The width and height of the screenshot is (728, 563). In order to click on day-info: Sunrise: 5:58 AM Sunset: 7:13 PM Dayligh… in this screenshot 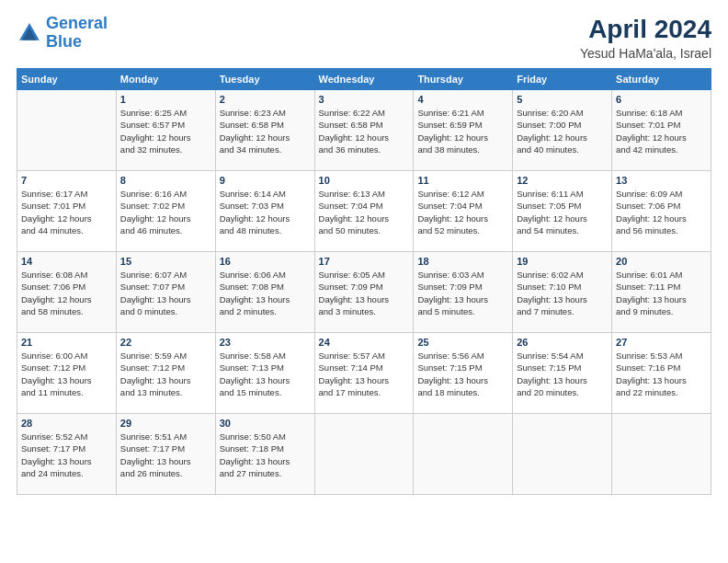, I will do `click(265, 373)`.